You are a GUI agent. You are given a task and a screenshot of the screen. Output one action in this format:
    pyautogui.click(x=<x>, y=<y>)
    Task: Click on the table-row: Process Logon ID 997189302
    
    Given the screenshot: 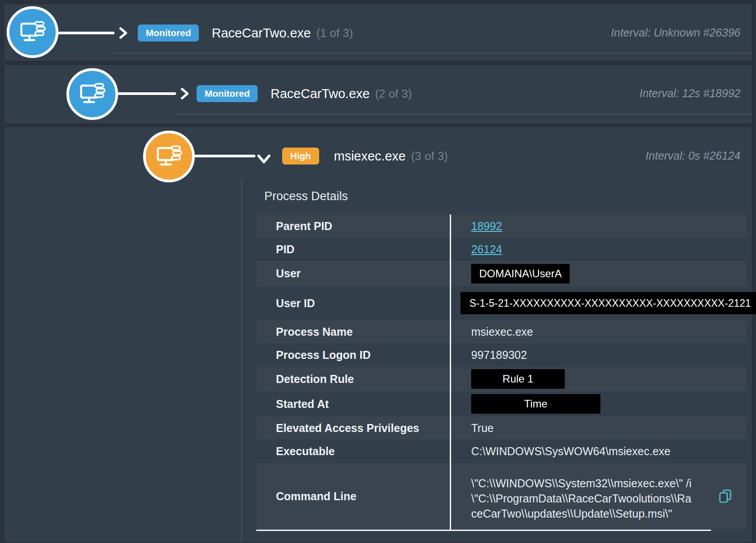 What is the action you would take?
    pyautogui.click(x=501, y=355)
    